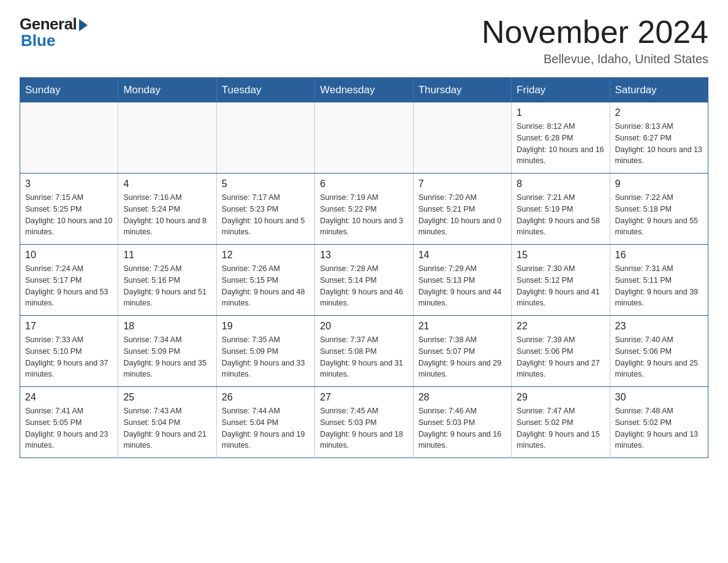 The image size is (728, 563). What do you see at coordinates (560, 397) in the screenshot?
I see `day-number: 29` at bounding box center [560, 397].